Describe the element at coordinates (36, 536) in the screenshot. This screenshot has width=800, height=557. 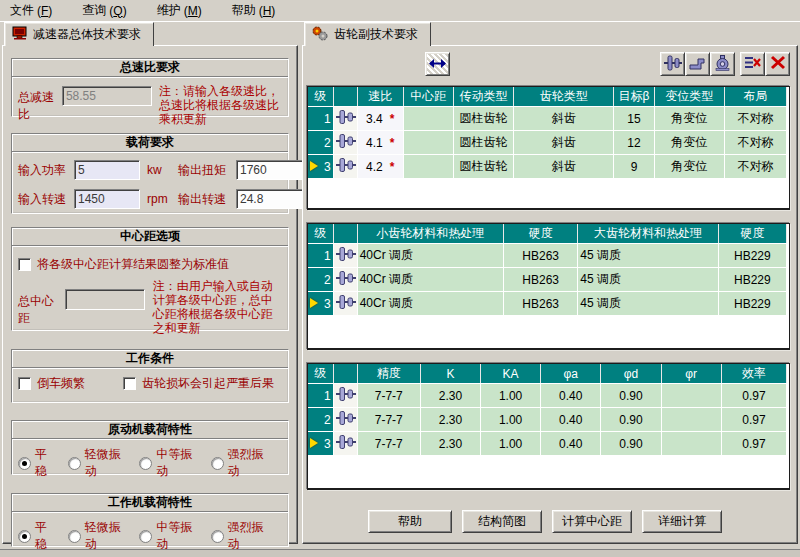
I see `work-option-steady: 平稳` at that location.